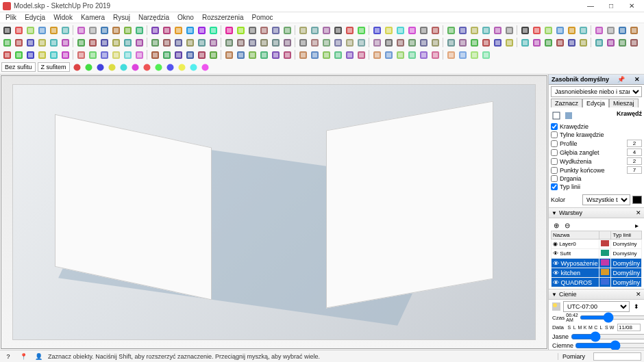  Describe the element at coordinates (569, 116) in the screenshot. I see `face-settings-icon` at that location.